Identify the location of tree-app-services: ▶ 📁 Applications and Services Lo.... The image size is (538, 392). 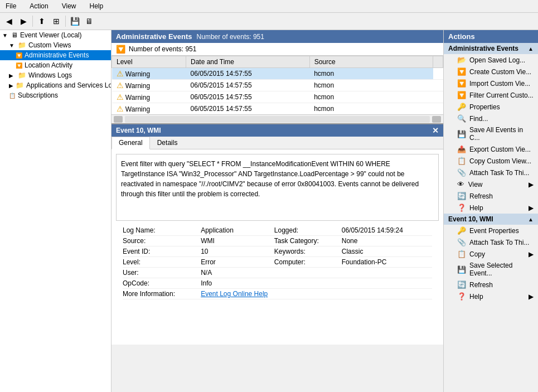
(56, 85).